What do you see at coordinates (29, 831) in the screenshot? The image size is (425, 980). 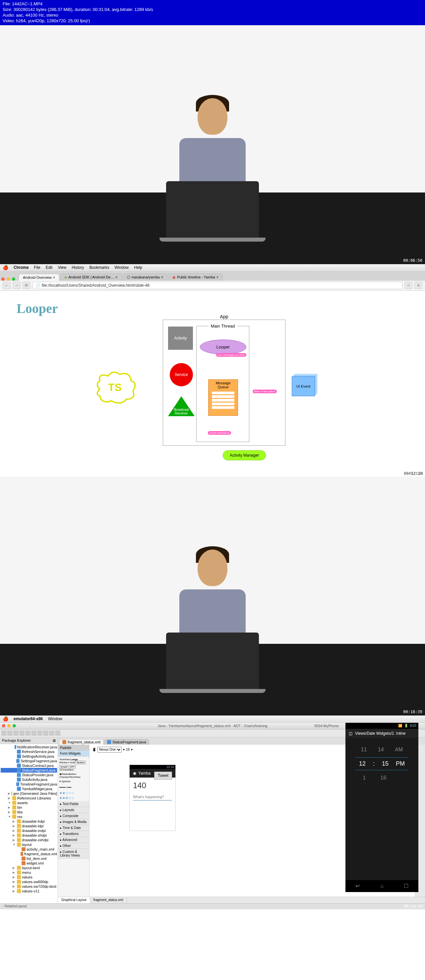 I see `tree-item: ▶drawable-mdpi` at bounding box center [29, 831].